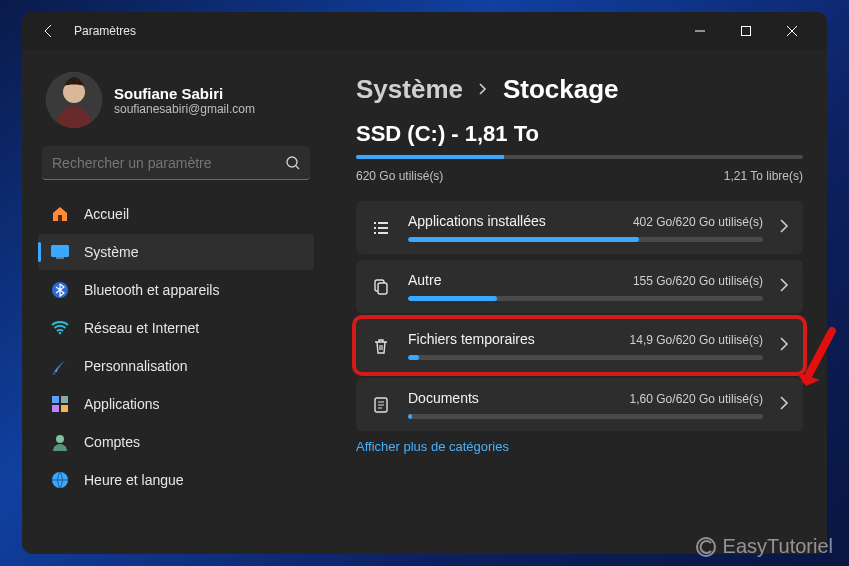  What do you see at coordinates (472, 339) in the screenshot?
I see `category-name: Fichiers temporaires` at bounding box center [472, 339].